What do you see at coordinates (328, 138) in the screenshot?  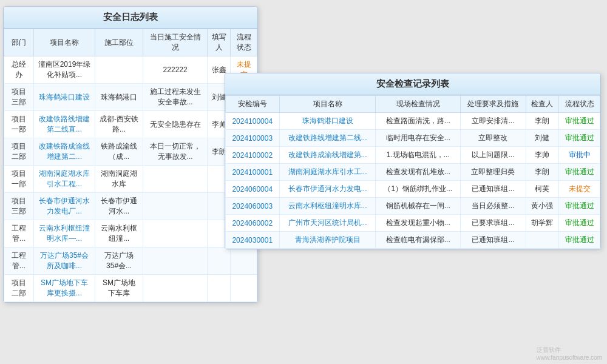 I see `project-link: 改建铁路线增建第二线...` at bounding box center [328, 138].